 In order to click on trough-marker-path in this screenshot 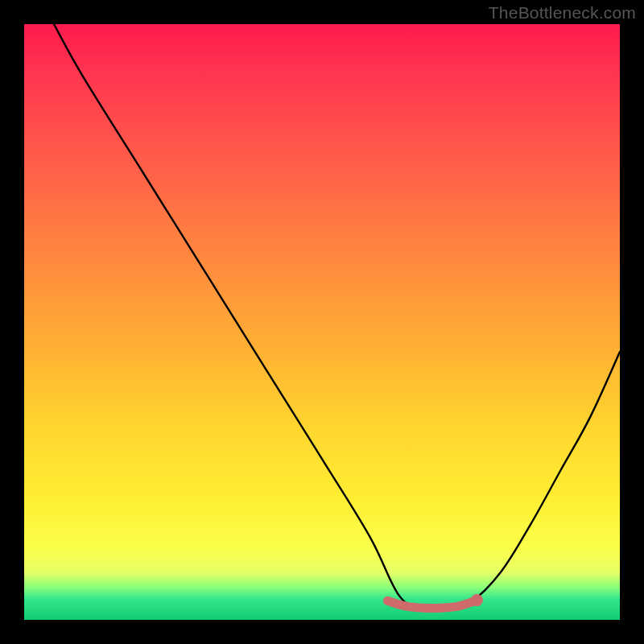, I will do `click(431, 605)`.